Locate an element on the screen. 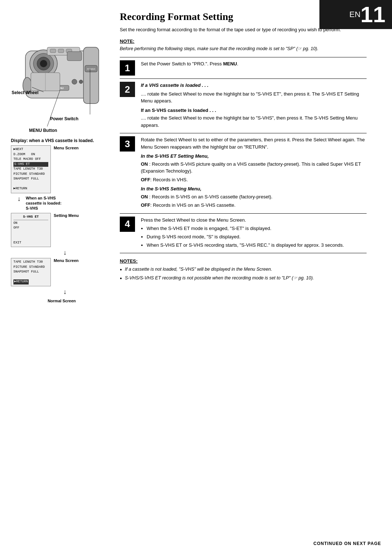 This screenshot has height=557, width=392. step-3-svhs-heading: In the S-VHS Setting Menu, is located at coordinates (254, 189).